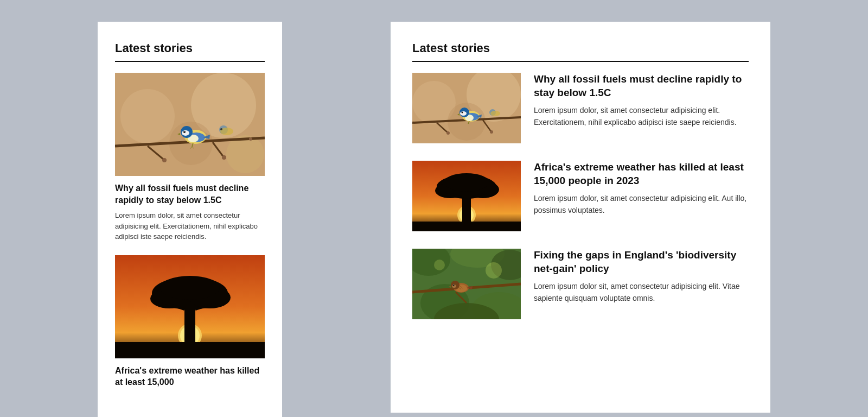 Image resolution: width=868 pixels, height=417 pixels. What do you see at coordinates (580, 196) in the screenshot?
I see `article-africa-weather-right: Africa's extreme weather has killed at l…` at bounding box center [580, 196].